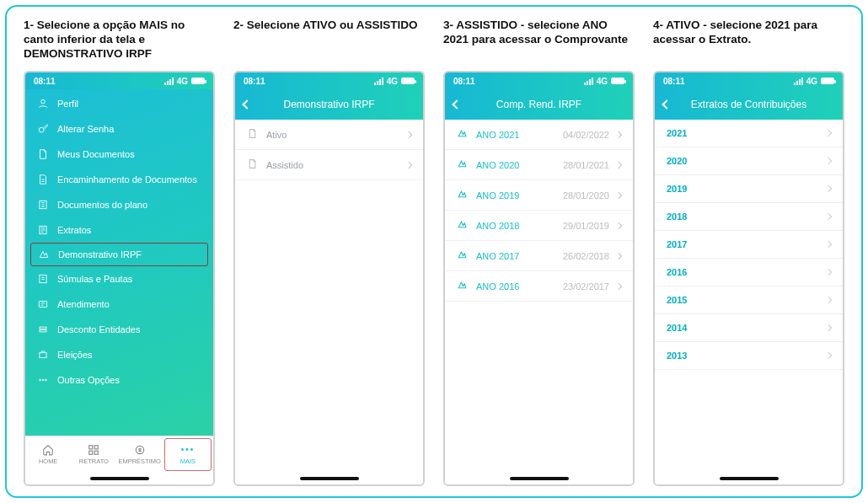 This screenshot has width=868, height=503. What do you see at coordinates (748, 273) in the screenshot?
I see `year-item-2016: 2016` at bounding box center [748, 273].